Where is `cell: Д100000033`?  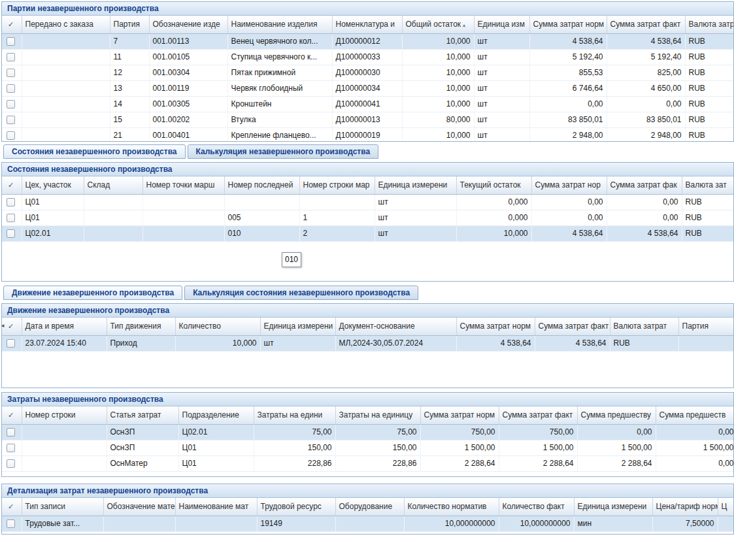
cell: Д100000033 is located at coordinates (367, 57).